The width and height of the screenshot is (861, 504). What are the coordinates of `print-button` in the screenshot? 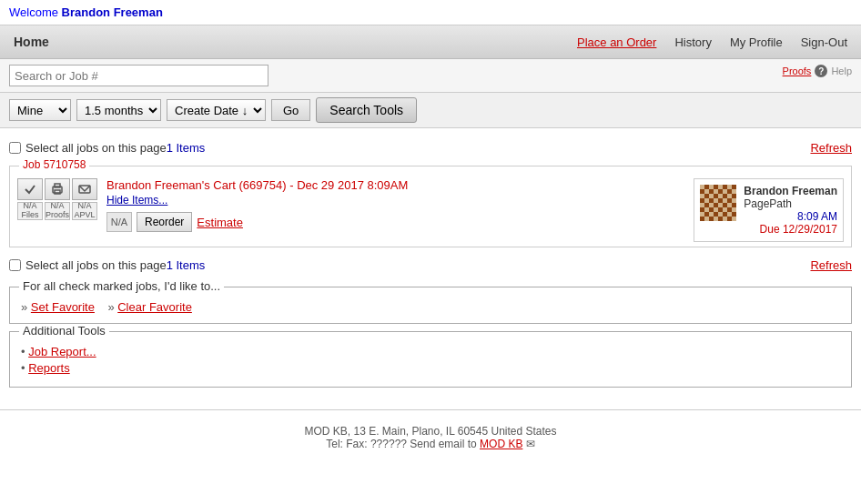 It's located at (57, 189).